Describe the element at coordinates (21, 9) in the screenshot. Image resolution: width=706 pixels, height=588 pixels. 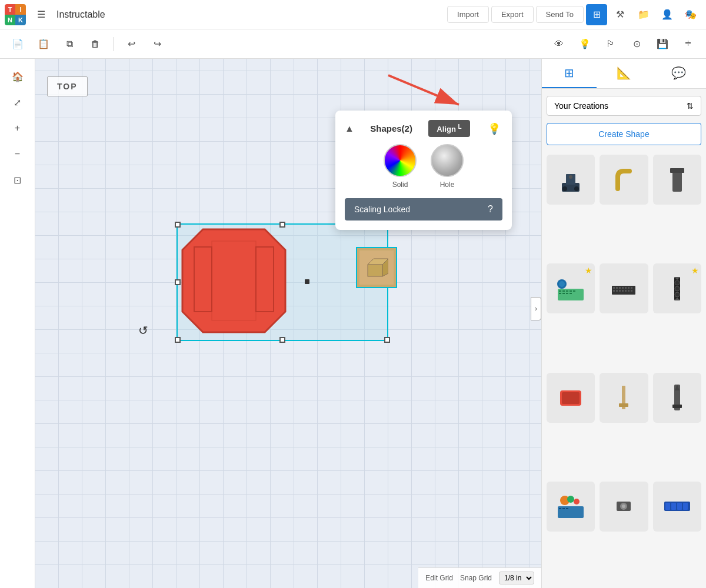
I see `logo-i: I` at that location.